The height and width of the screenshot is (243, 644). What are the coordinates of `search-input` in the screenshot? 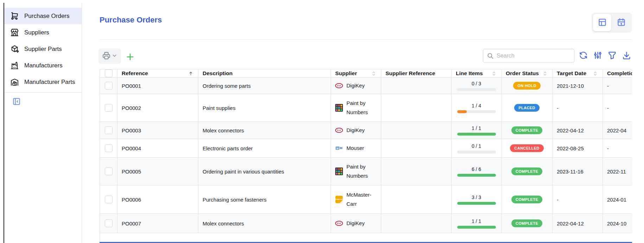 It's located at (535, 56).